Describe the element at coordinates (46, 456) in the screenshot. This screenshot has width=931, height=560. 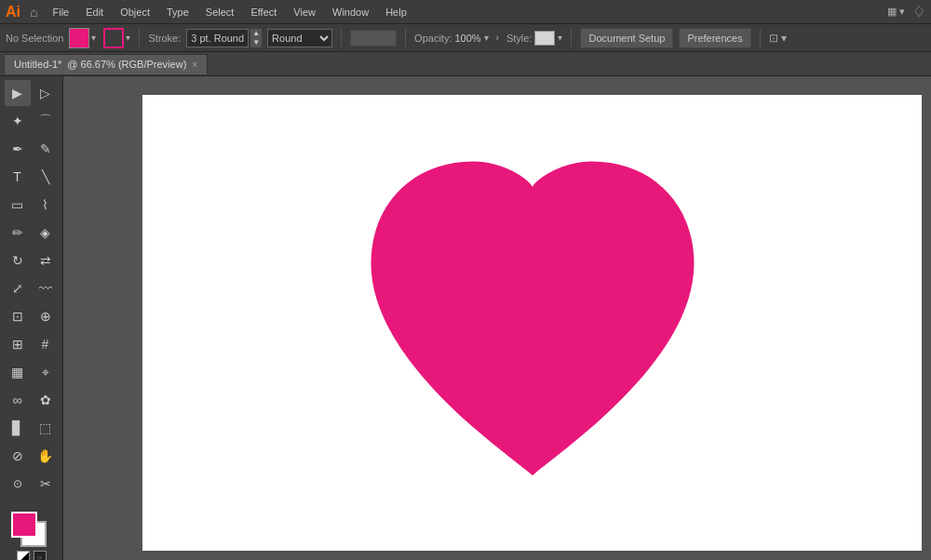
I see `hand-tool: ✋` at that location.